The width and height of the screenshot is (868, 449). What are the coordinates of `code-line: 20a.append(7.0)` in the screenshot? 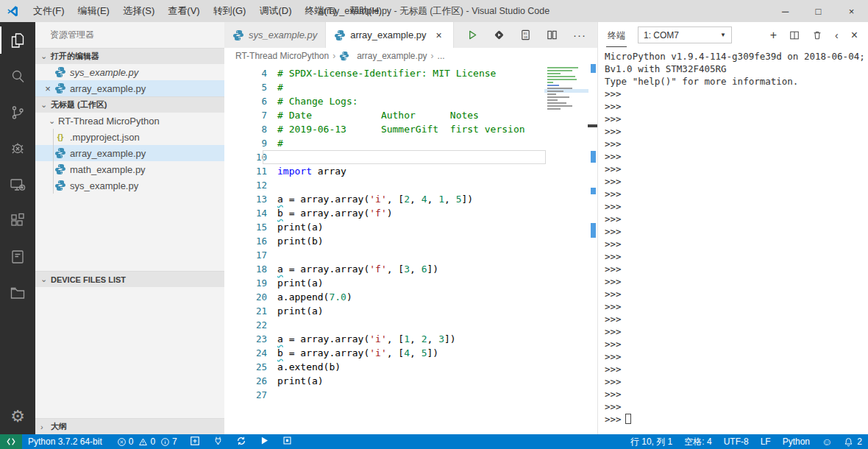 It's located at (410, 297).